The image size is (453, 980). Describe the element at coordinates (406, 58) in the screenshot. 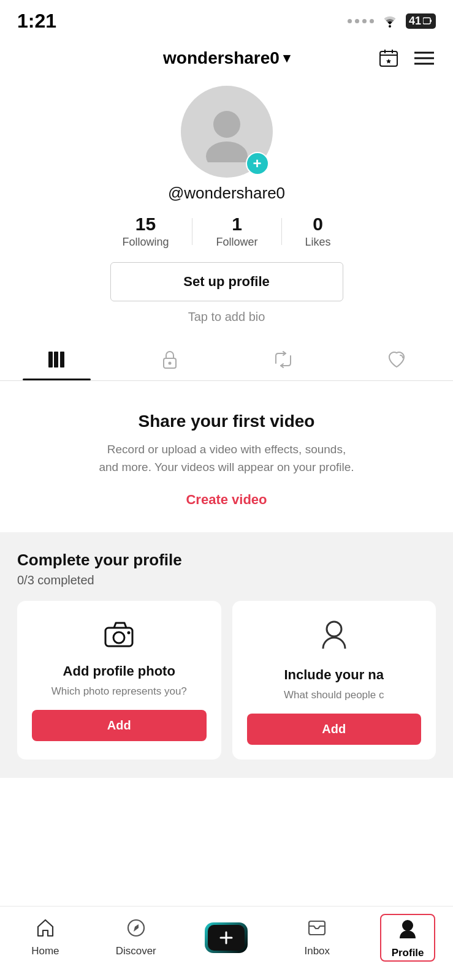

I see `header-actions` at that location.